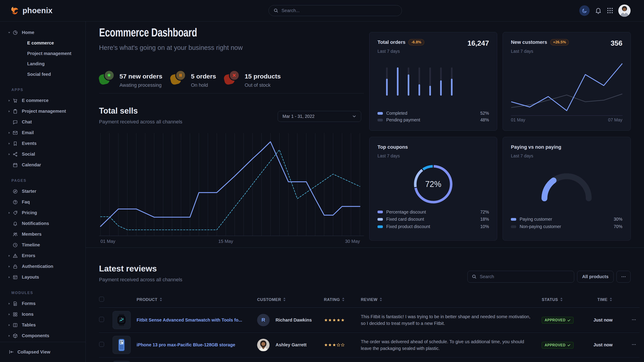  What do you see at coordinates (43, 245) in the screenshot?
I see `sidebar-item-timeline: Timeline` at bounding box center [43, 245].